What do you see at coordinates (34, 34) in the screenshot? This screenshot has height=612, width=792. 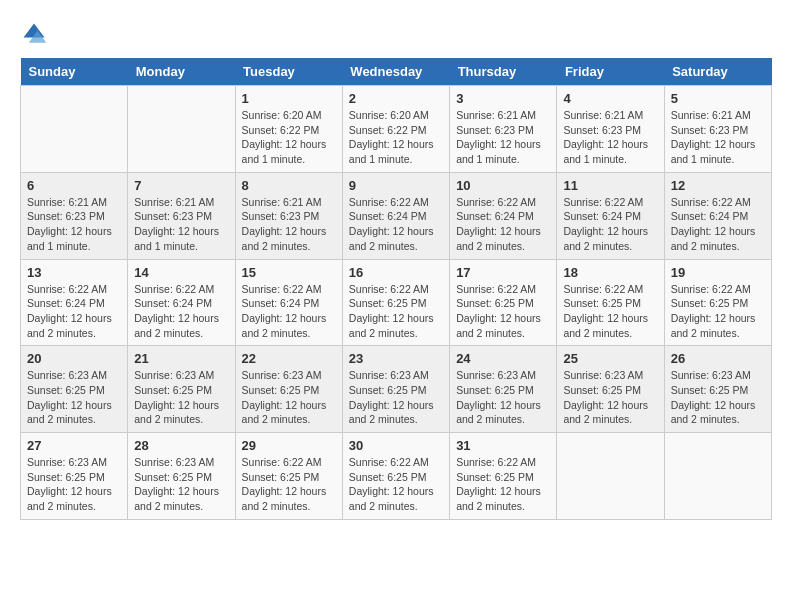 I see `logo-icon` at bounding box center [34, 34].